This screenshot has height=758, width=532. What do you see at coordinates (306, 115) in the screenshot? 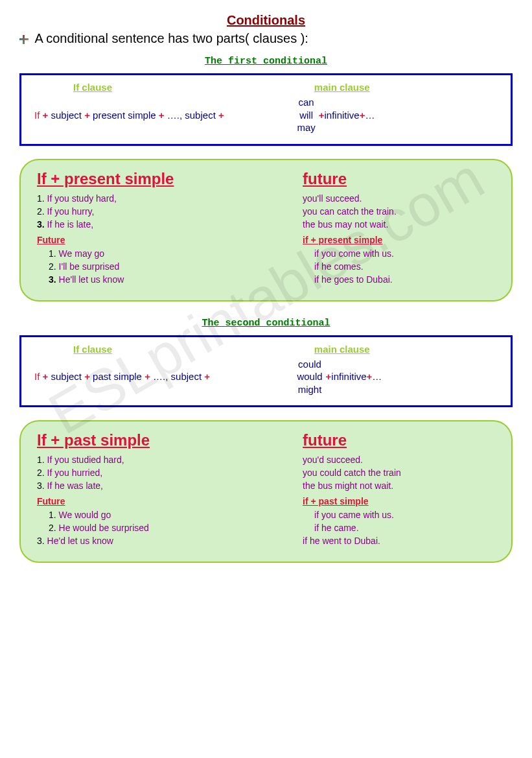
I see `modal-stack: can will may` at bounding box center [306, 115].